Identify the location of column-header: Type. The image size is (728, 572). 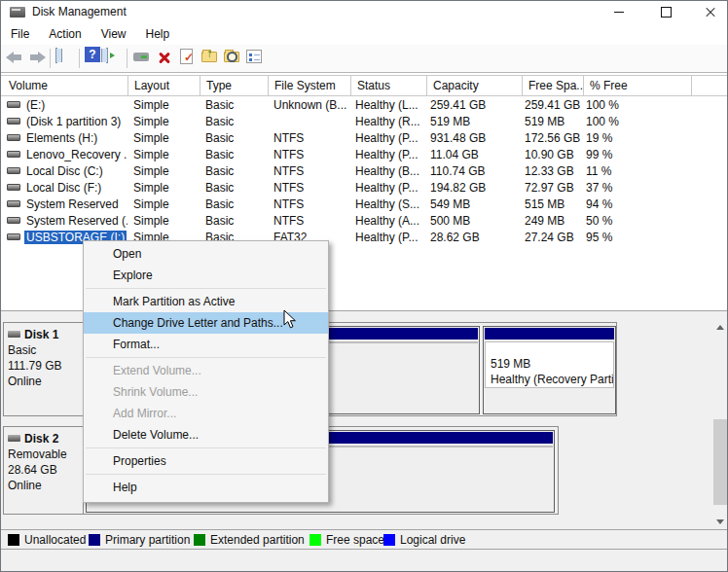
(235, 86).